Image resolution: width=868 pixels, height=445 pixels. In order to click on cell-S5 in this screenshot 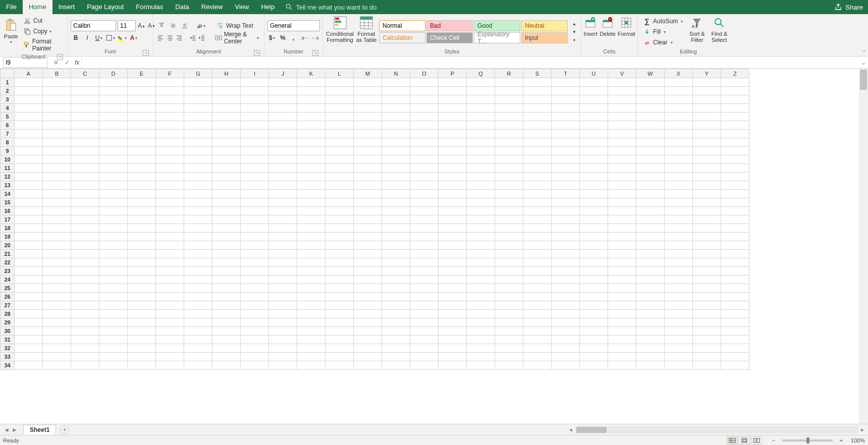, I will do `click(537, 117)`.